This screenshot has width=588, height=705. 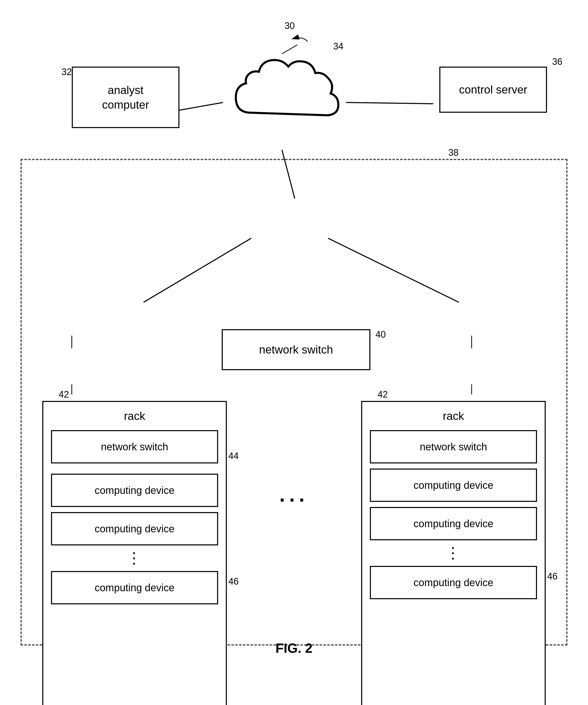 What do you see at coordinates (135, 446) in the screenshot?
I see `left-rack-network-switch: network switch` at bounding box center [135, 446].